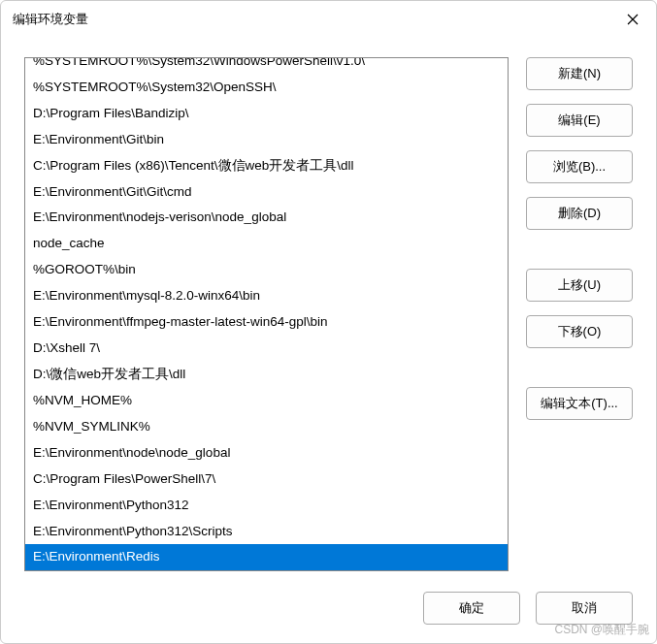 The height and width of the screenshot is (644, 657). What do you see at coordinates (579, 74) in the screenshot?
I see `new-button: 新建(N)` at bounding box center [579, 74].